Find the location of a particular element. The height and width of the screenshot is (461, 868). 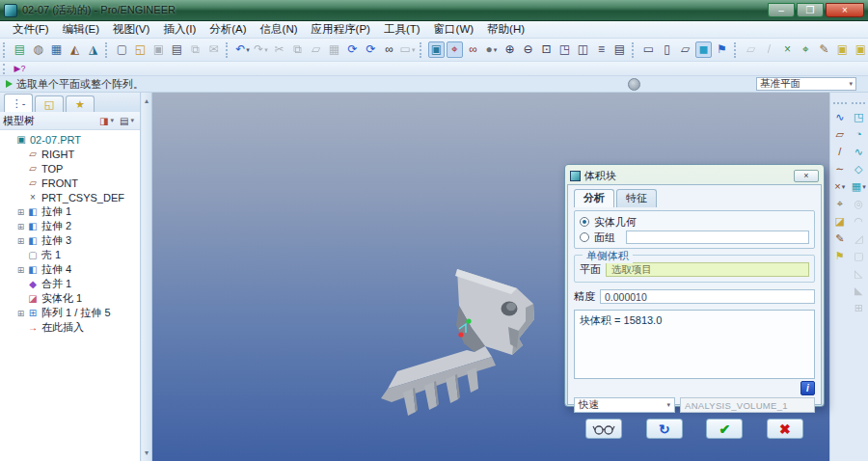

menu-analysis: 分析(A) is located at coordinates (228, 29).